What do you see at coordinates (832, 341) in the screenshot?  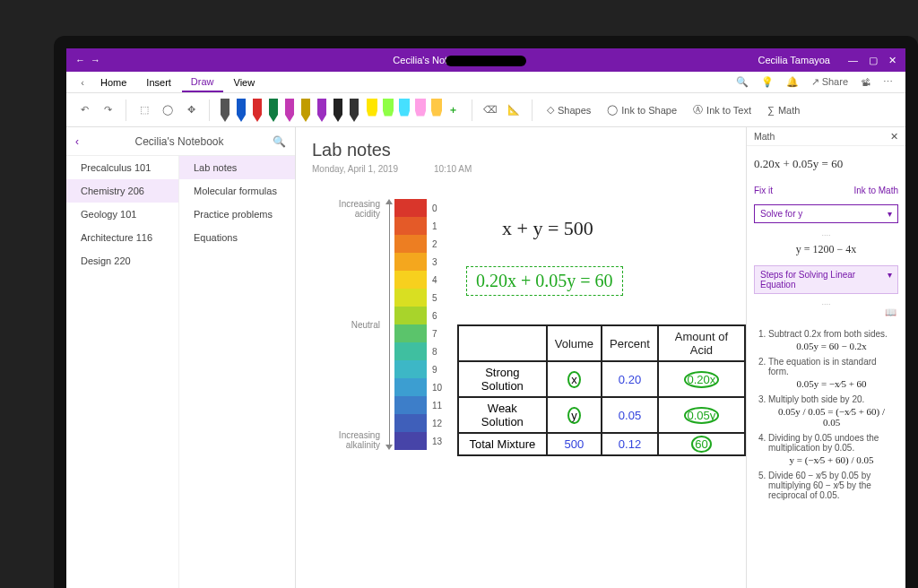 I see `math-step: Subtract 0.2x from both sides.0.05y = 60…` at bounding box center [832, 341].